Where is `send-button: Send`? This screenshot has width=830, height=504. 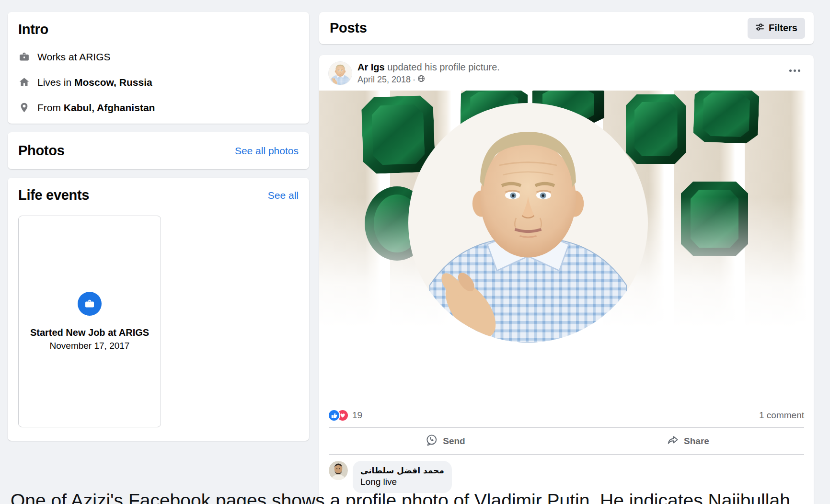 send-button: Send is located at coordinates (445, 441).